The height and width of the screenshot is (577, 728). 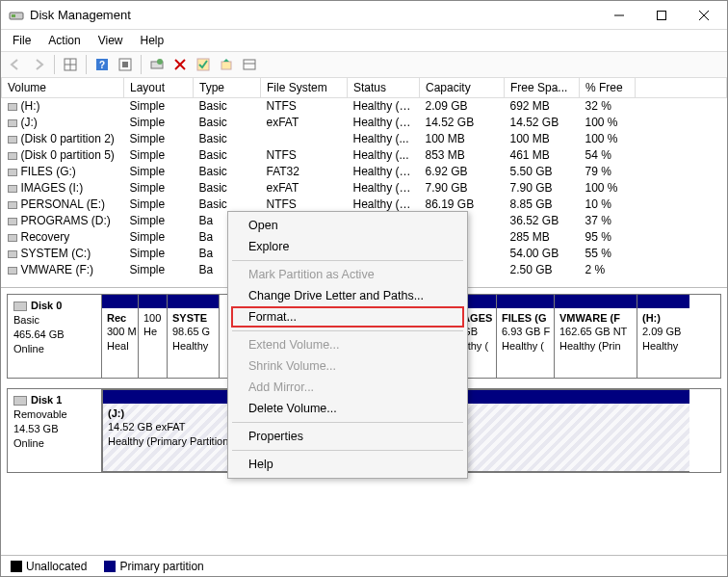 I want to click on check-icon, so click(x=203, y=65).